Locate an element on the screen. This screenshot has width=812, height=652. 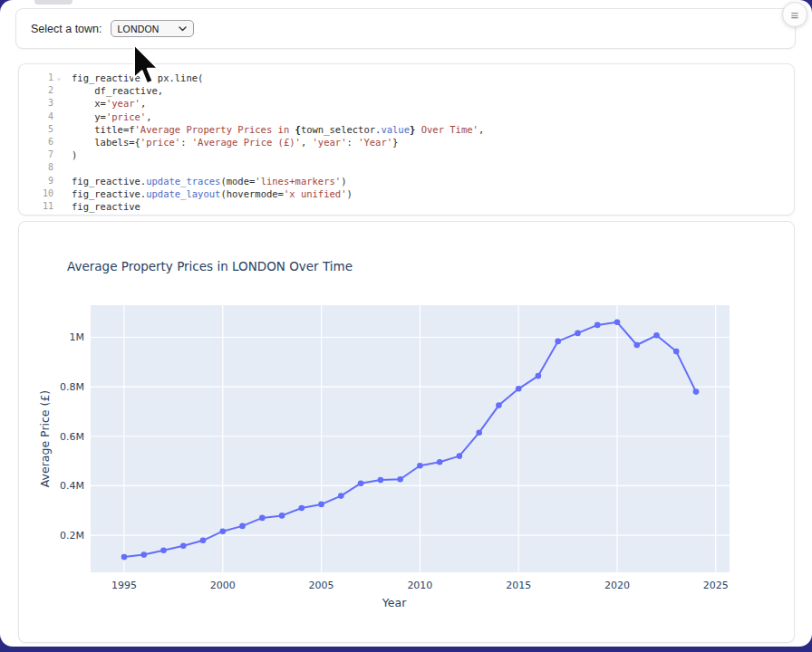
notebook-menu-button: ≡ is located at coordinates (795, 14).